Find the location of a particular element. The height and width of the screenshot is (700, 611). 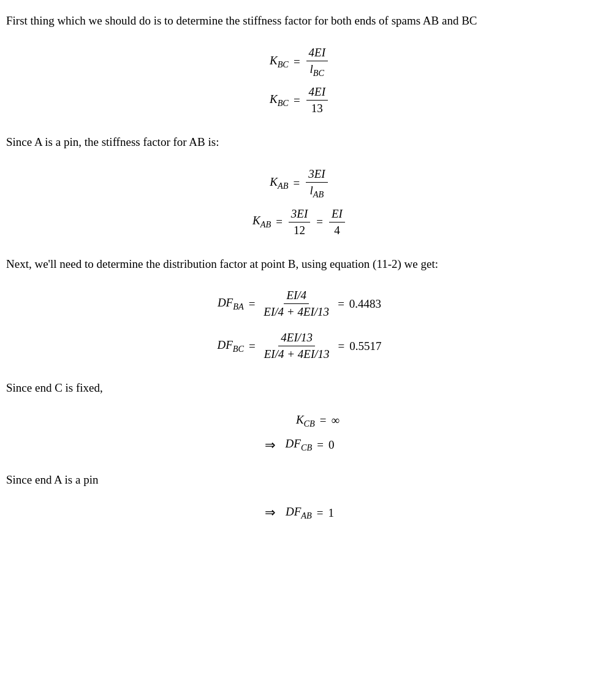

dfab-equations: ⇒ DFAB = 1 is located at coordinates (299, 513).